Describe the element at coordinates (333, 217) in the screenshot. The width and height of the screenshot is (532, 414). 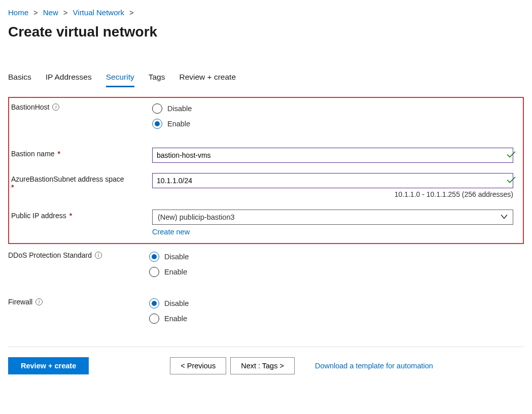
I see `public-ip-dropdown: (New) publicip-bastion3` at that location.